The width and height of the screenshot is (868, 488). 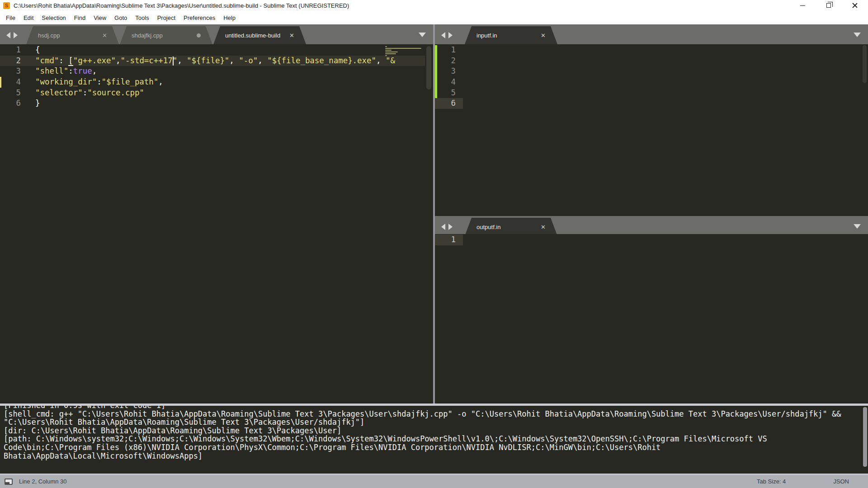 What do you see at coordinates (771, 482) in the screenshot?
I see `tab-size-indicator: Tab Size: 4` at bounding box center [771, 482].